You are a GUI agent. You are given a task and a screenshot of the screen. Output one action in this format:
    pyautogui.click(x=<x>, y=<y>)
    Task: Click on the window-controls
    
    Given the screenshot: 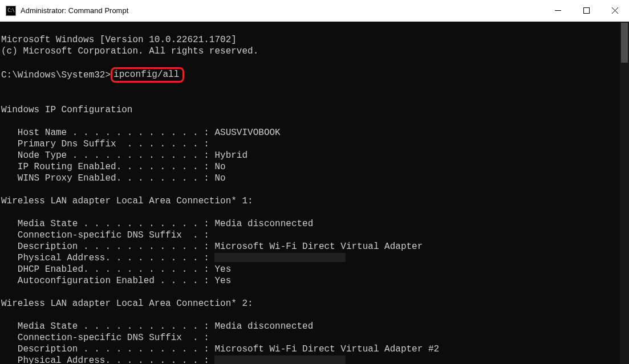 What is the action you would take?
    pyautogui.click(x=586, y=10)
    